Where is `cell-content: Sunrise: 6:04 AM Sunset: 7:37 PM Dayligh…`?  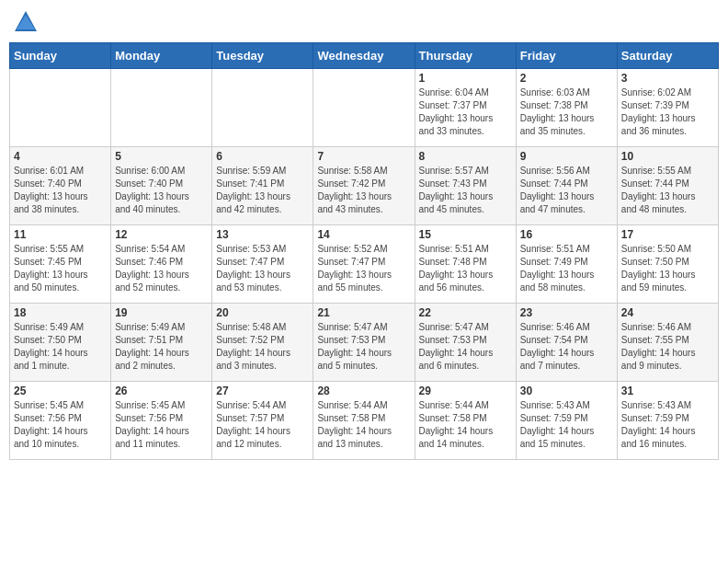
cell-content: Sunrise: 6:04 AM Sunset: 7:37 PM Dayligh… is located at coordinates (465, 112).